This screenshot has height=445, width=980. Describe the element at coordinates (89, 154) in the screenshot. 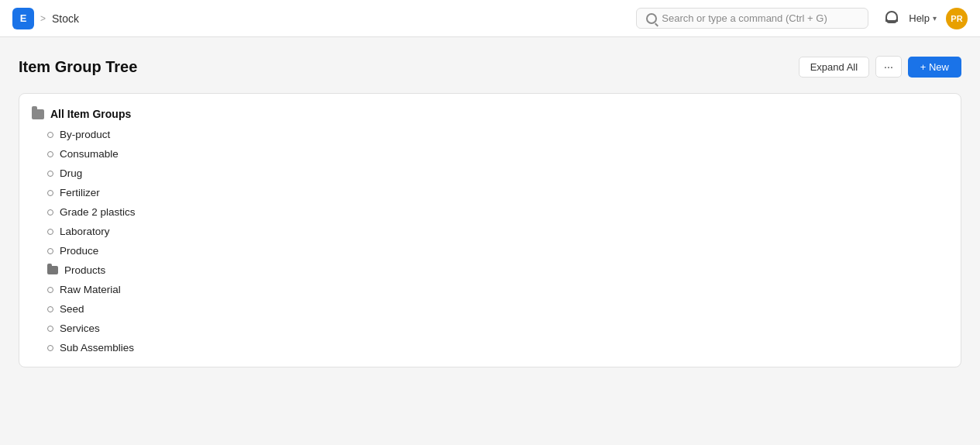

I see `item-label: Consumable` at that location.